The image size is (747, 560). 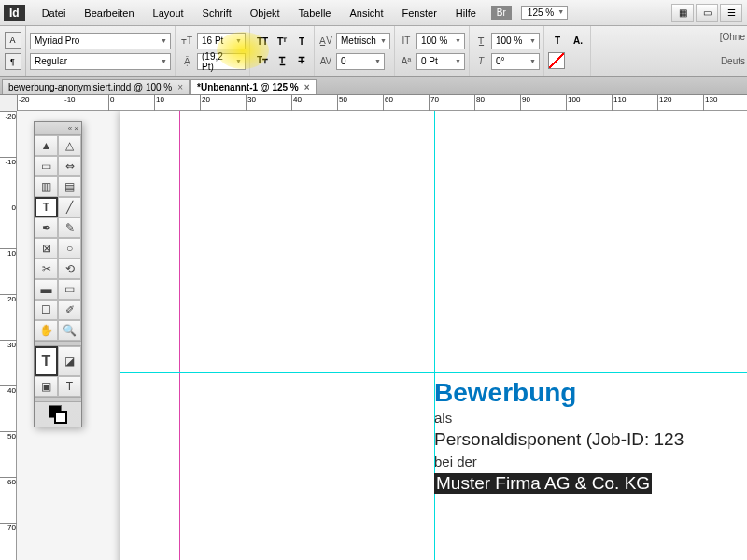 What do you see at coordinates (481, 41) in the screenshot?
I see `hscale-icon: T̲` at bounding box center [481, 41].